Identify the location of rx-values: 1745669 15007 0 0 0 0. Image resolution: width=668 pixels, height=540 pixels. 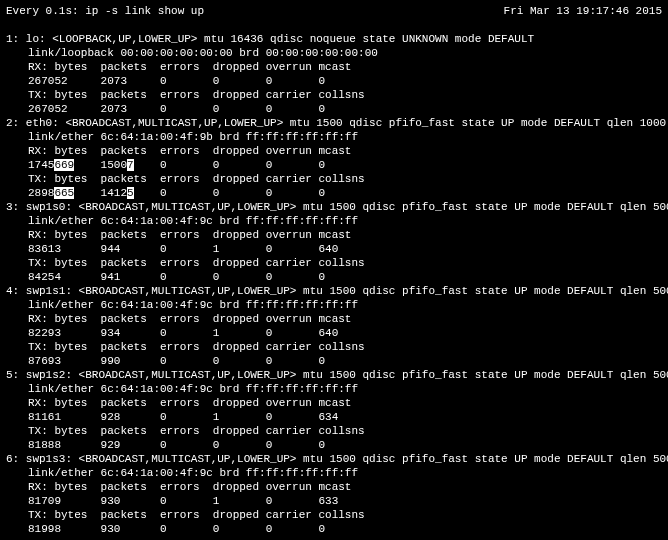
(334, 165).